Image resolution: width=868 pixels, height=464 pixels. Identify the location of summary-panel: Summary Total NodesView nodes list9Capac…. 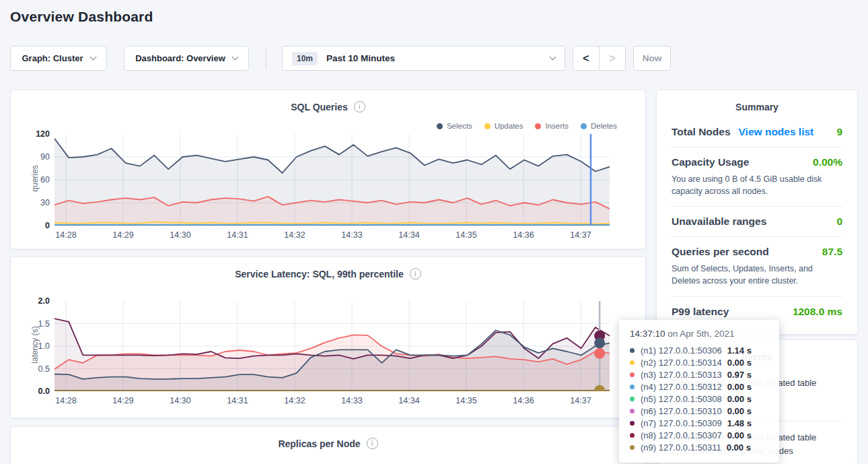
(757, 212).